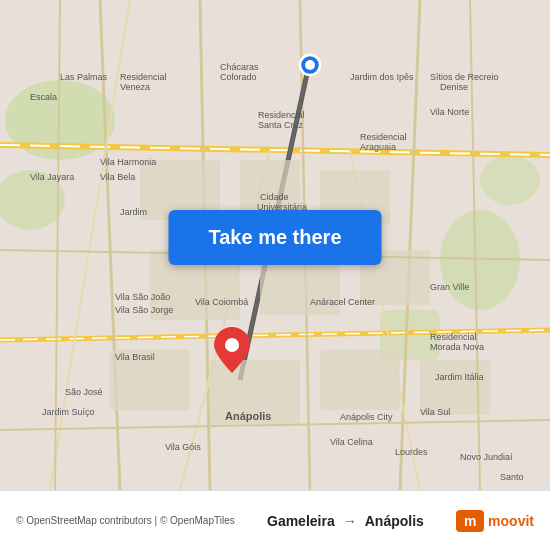 The width and height of the screenshot is (550, 550). What do you see at coordinates (118, 177) in the screenshot?
I see `svg-text: Vila Bela` at bounding box center [118, 177].